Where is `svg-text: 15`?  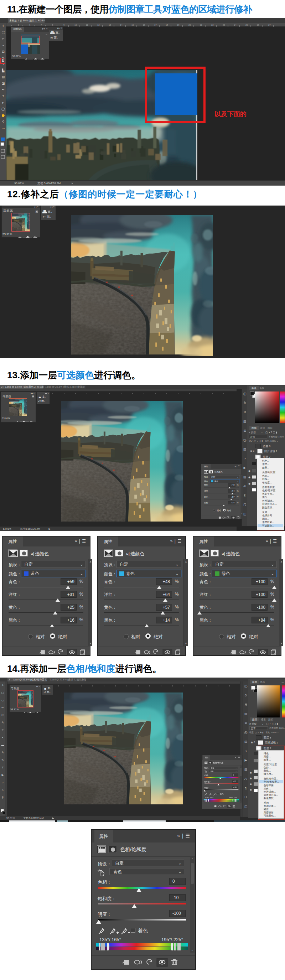 svg-text: 15 is located at coordinates (132, 25).